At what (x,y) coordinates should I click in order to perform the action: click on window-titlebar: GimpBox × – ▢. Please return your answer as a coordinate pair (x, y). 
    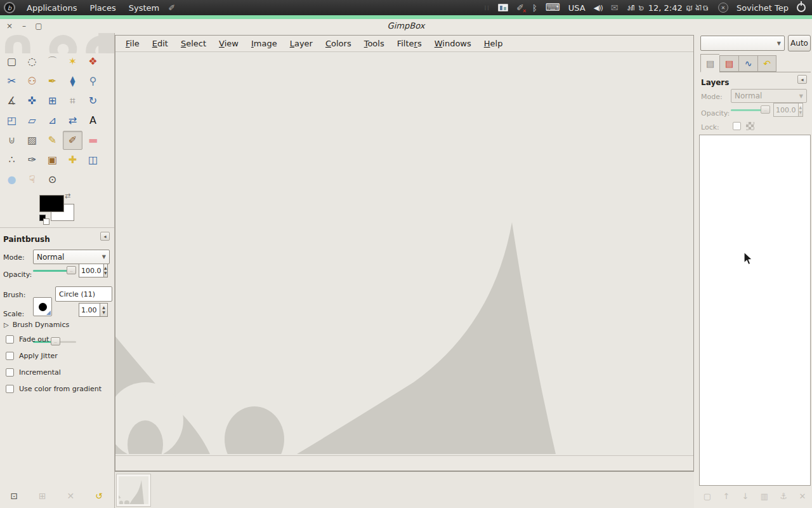
    Looking at the image, I should click on (406, 26).